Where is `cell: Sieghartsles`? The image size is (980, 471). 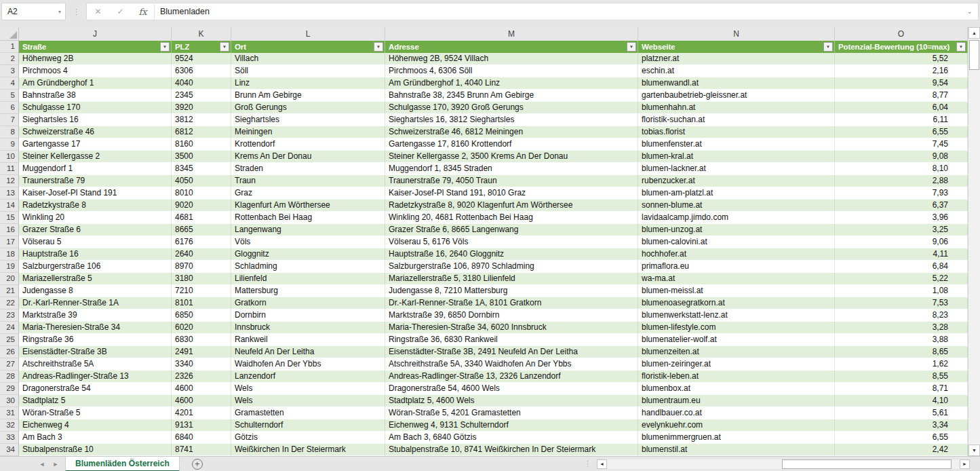 cell: Sieghartsles is located at coordinates (308, 120).